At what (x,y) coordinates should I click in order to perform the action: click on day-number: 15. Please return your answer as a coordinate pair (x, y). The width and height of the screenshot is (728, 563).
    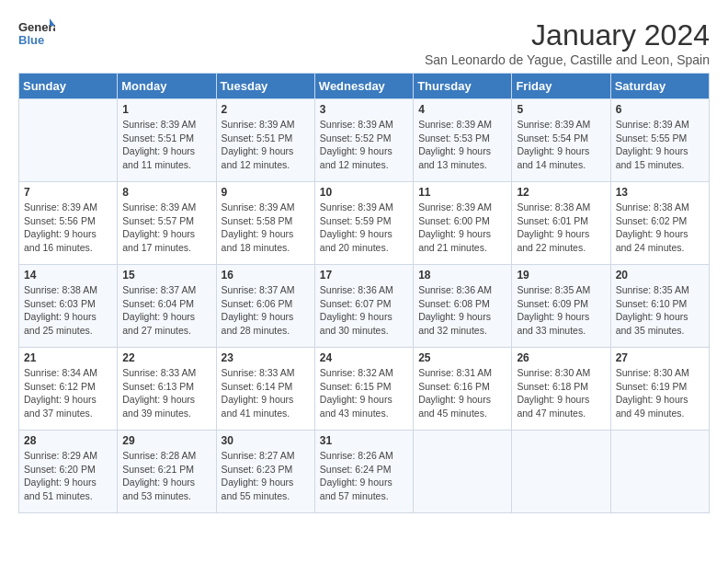
    Looking at the image, I should click on (166, 275).